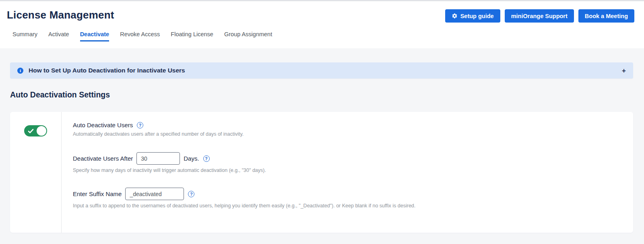 This screenshot has height=244, width=644. What do you see at coordinates (248, 36) in the screenshot?
I see `tab-group-assignment: Group Assignment` at bounding box center [248, 36].